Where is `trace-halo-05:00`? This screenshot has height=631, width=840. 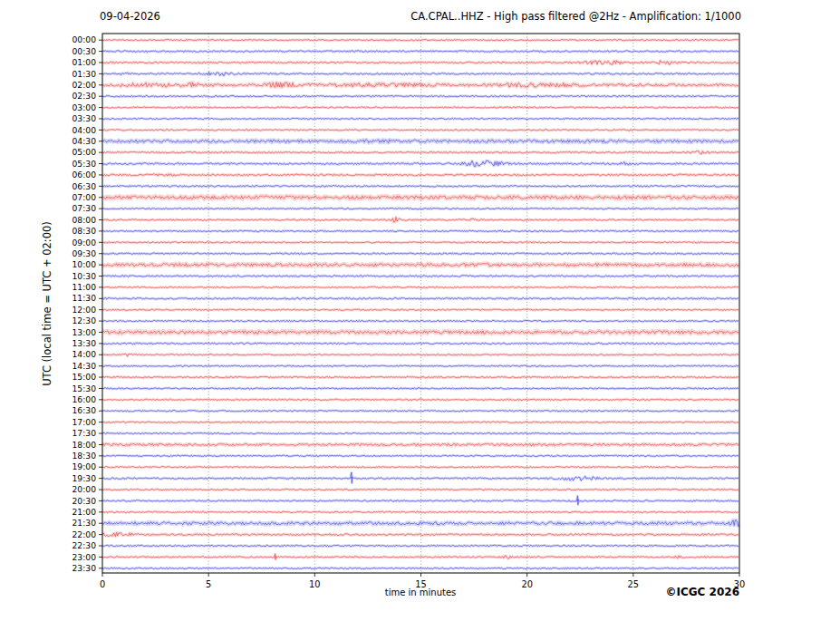 trace-halo-05:00 is located at coordinates (420, 152).